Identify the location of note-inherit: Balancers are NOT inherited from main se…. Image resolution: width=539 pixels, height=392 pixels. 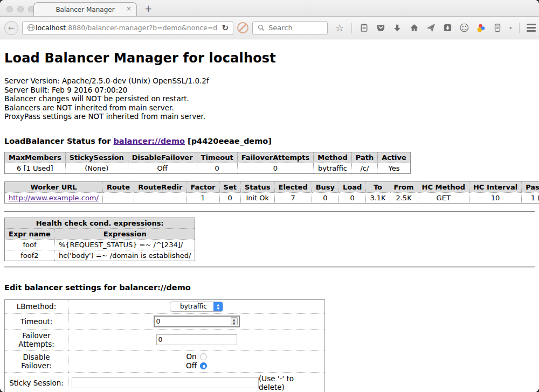
(270, 108).